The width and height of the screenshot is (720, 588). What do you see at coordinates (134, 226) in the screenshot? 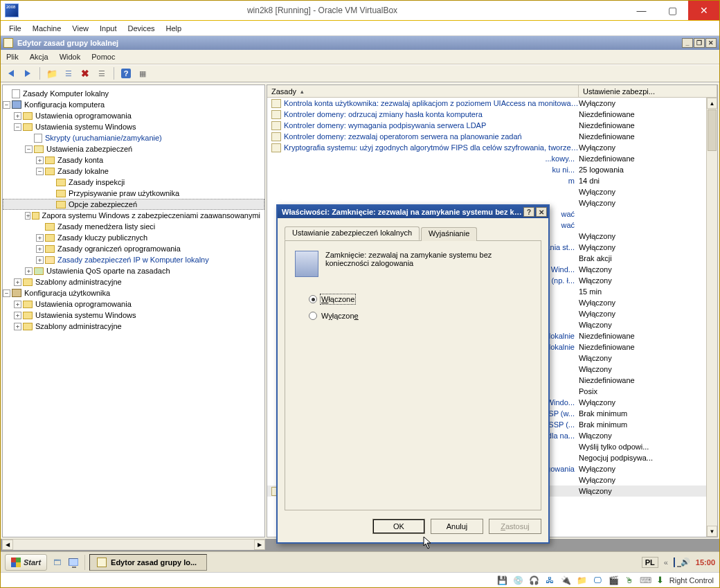
I see `tree-network-list: Zasady menedżera listy sieci` at bounding box center [134, 226].